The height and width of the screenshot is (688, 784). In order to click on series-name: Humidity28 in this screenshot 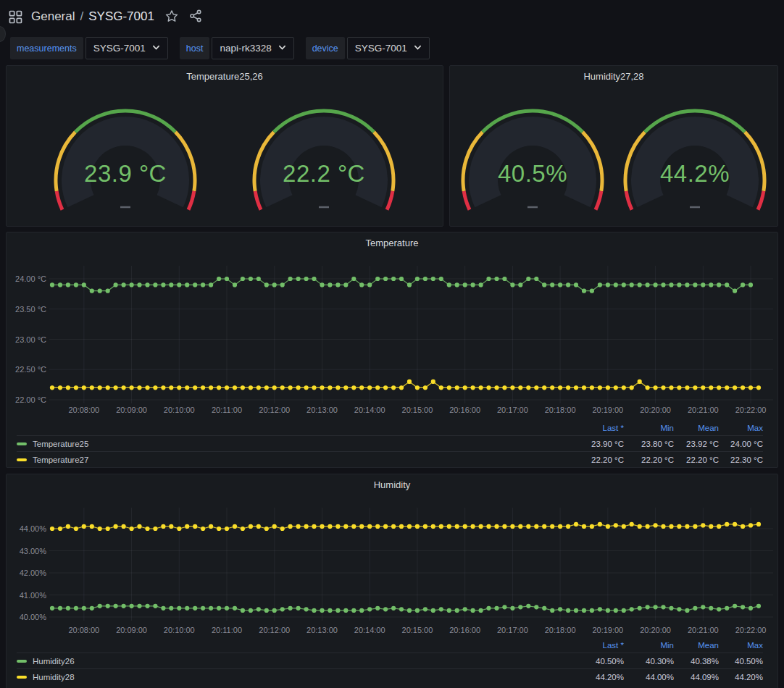, I will do `click(54, 677)`.